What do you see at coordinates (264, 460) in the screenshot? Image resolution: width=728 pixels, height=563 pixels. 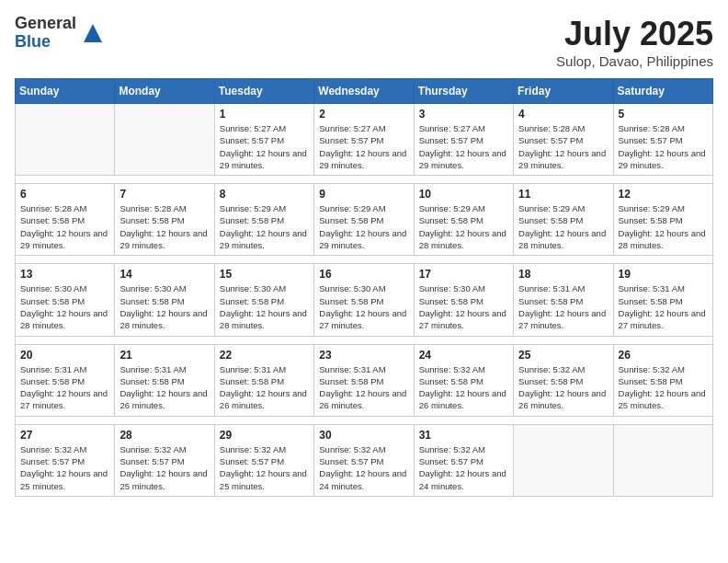 I see `calendar-day-cell: 29Sunrise: 5:32 AM Sunset: 5:57 PM Dayli…` at bounding box center [264, 460].